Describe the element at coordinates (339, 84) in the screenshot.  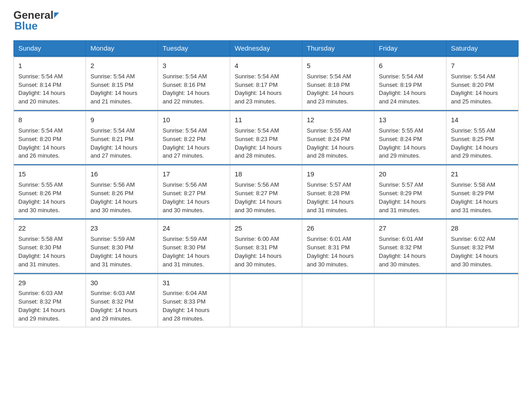
I see `calendar-cell: 5Sunrise: 5:54 AMSunset: 8:18 PMDaylight…` at that location.